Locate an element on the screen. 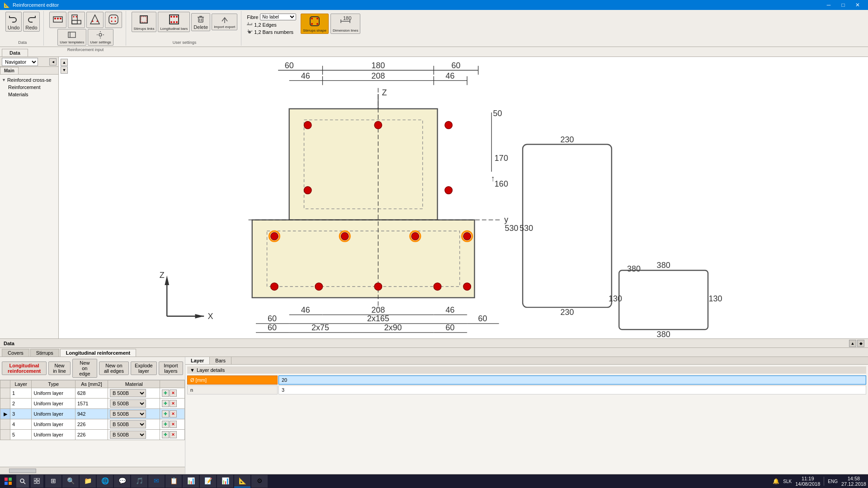 This screenshot has height=488, width=868. scroll-up-button: ▲ is located at coordinates (64, 62).